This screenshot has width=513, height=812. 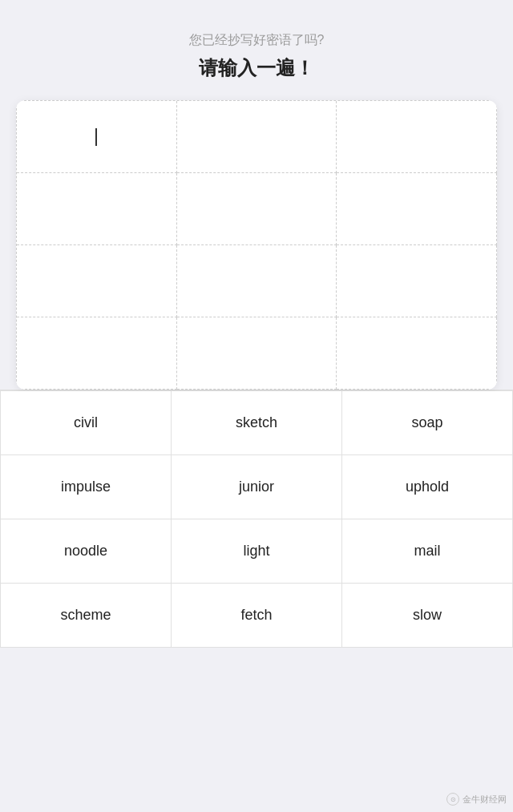 I want to click on word-cell-10: fetch, so click(x=256, y=616).